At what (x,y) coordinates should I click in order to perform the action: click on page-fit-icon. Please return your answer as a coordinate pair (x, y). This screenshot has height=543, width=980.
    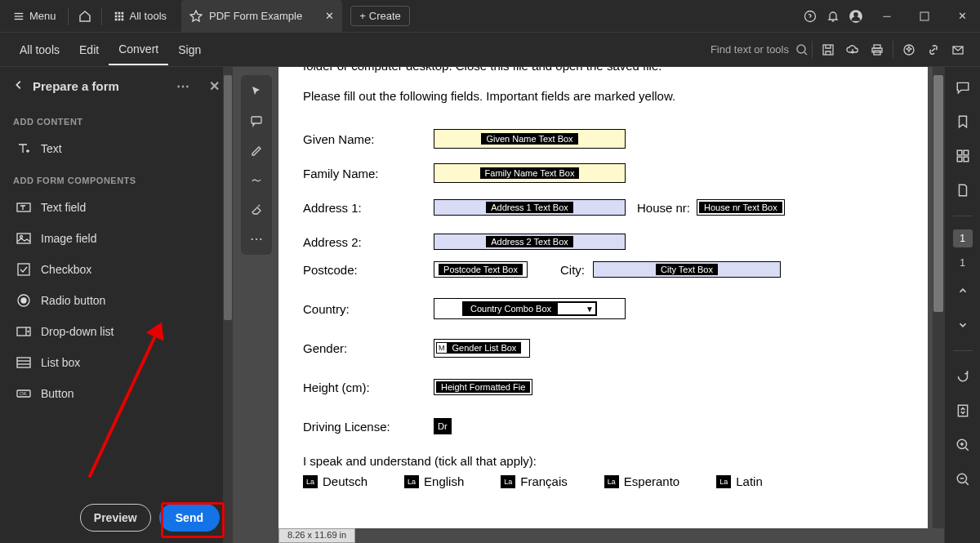
    Looking at the image, I should click on (963, 411).